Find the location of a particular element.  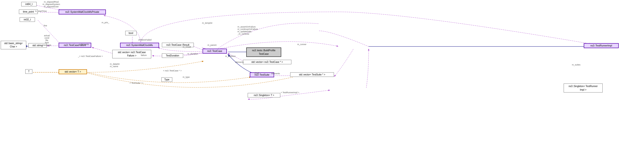

label-elements-3: elements is located at coordinates (276, 73).